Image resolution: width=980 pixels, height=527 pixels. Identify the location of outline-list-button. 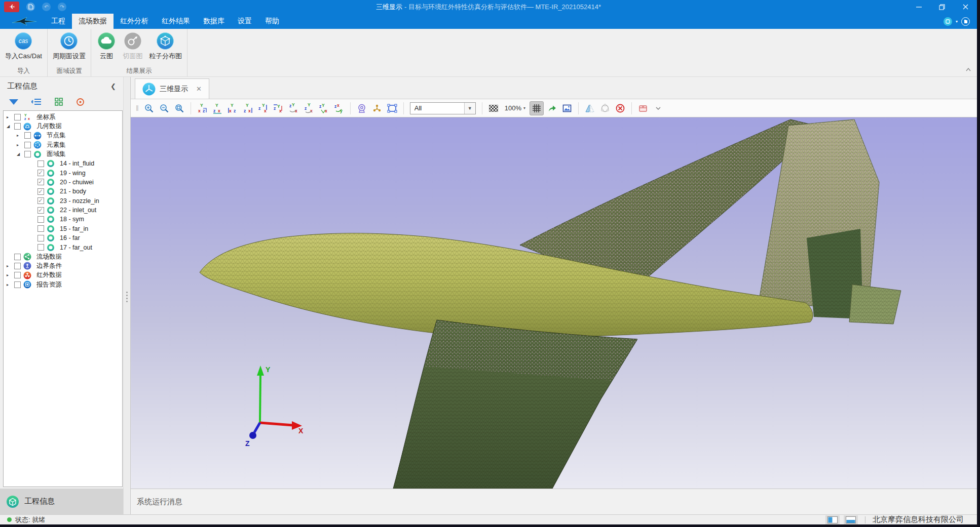
(36, 103).